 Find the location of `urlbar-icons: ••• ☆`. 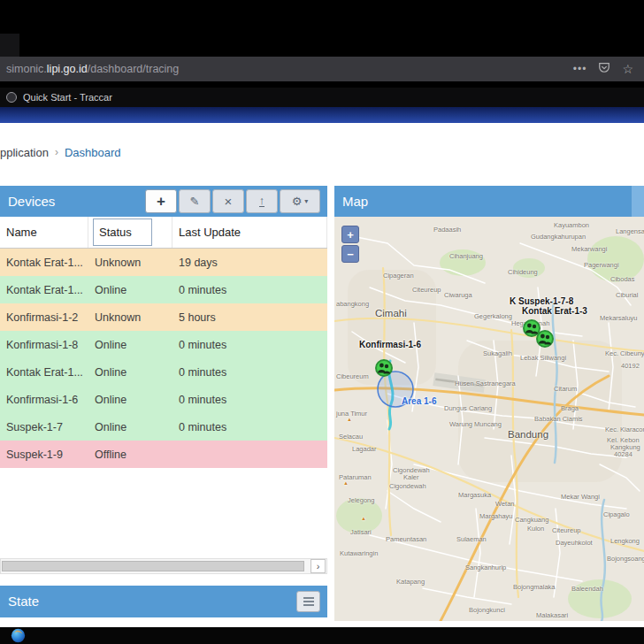

urlbar-icons: ••• ☆ is located at coordinates (603, 69).